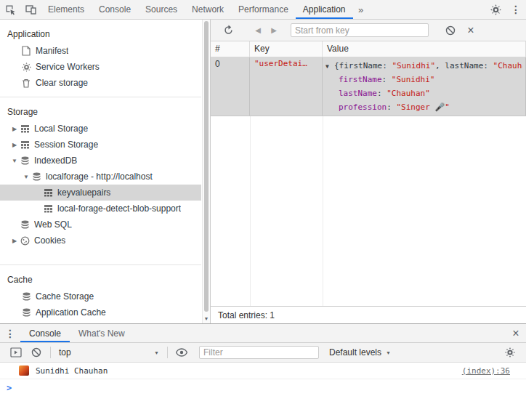 This screenshot has height=420, width=526. I want to click on sidebar-item-label: localforage - http://localhost, so click(99, 177).